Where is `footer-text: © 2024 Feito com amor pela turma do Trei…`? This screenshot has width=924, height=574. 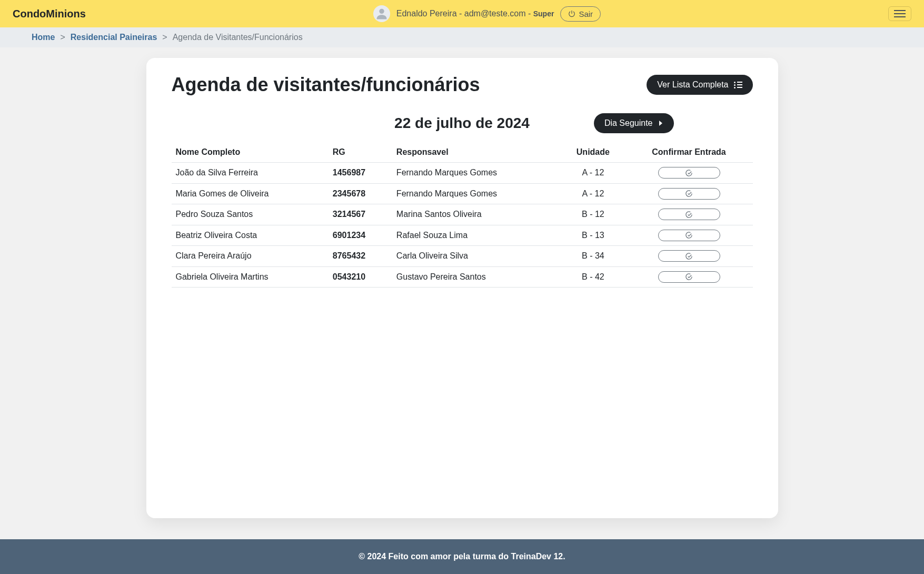 footer-text: © 2024 Feito com amor pela turma do Trei… is located at coordinates (462, 556).